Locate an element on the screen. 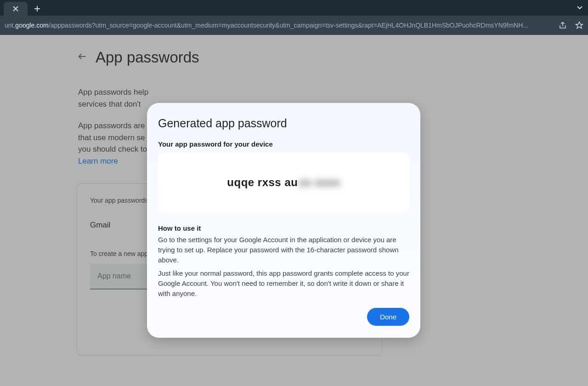 The image size is (588, 386). dialog-title: Generated app password is located at coordinates (284, 123).